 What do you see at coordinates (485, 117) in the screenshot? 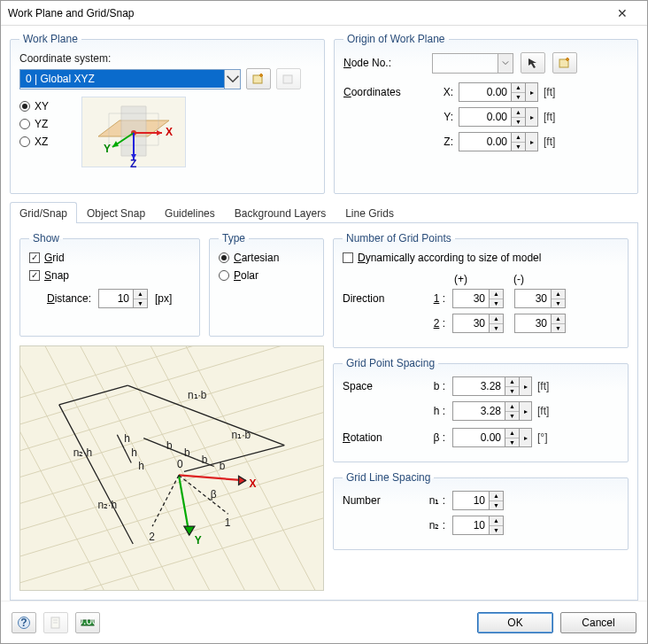
I see `coord-y-input` at bounding box center [485, 117].